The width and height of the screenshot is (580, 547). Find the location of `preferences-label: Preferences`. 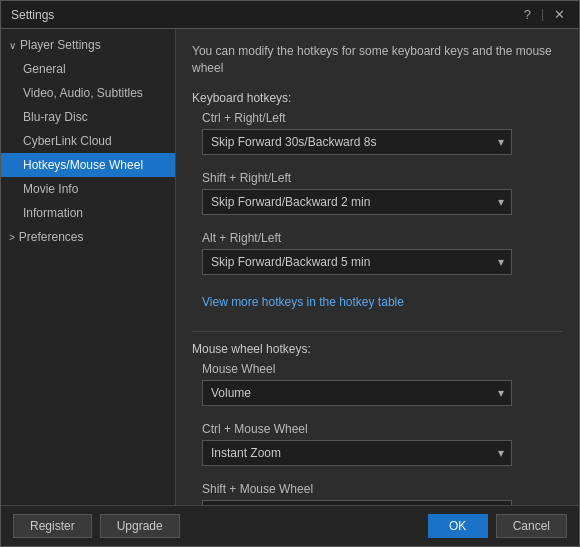

preferences-label: Preferences is located at coordinates (52, 237).